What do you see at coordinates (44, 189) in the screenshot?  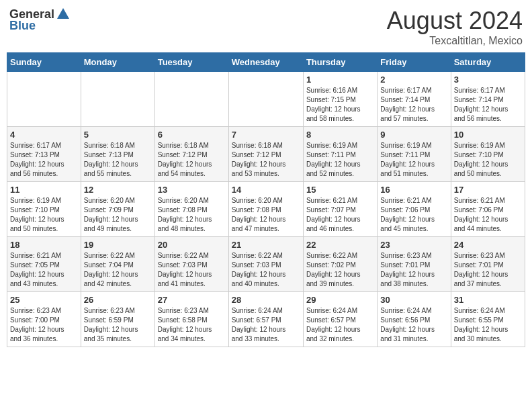 I see `day-number: 11` at bounding box center [44, 189].